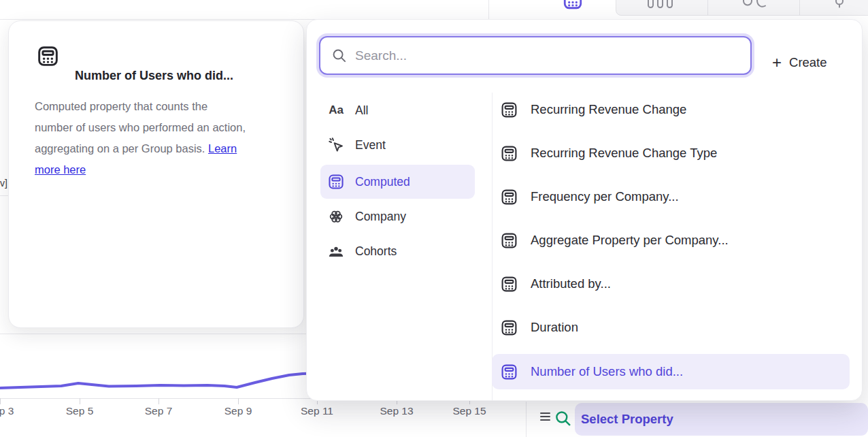 The width and height of the screenshot is (868, 437). I want to click on calculator-tab-icon, so click(573, 5).